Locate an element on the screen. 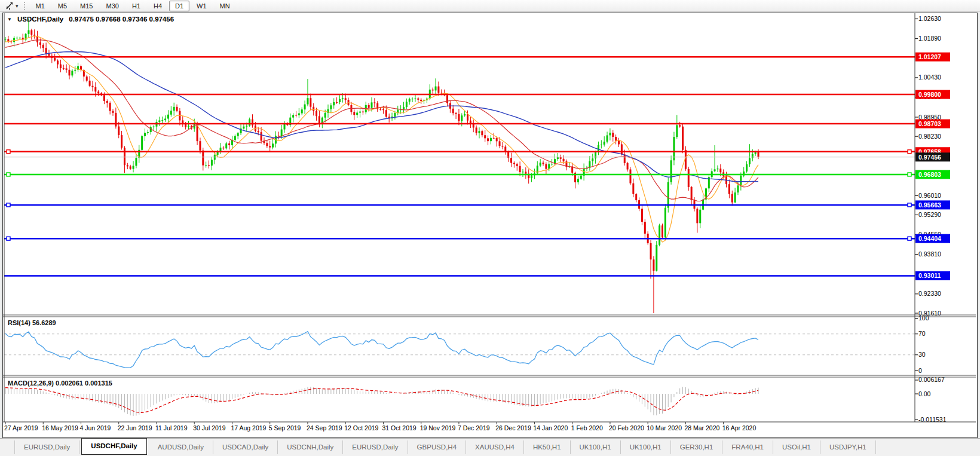 The height and width of the screenshot is (456, 980). svg-text: 0.95663 is located at coordinates (930, 205).